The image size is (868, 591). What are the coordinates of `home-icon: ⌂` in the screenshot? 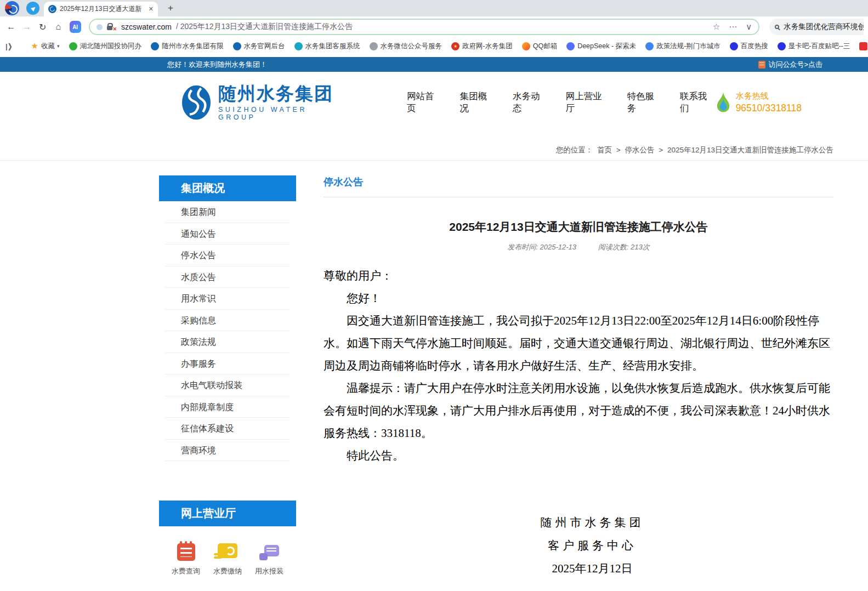 It's located at (58, 27).